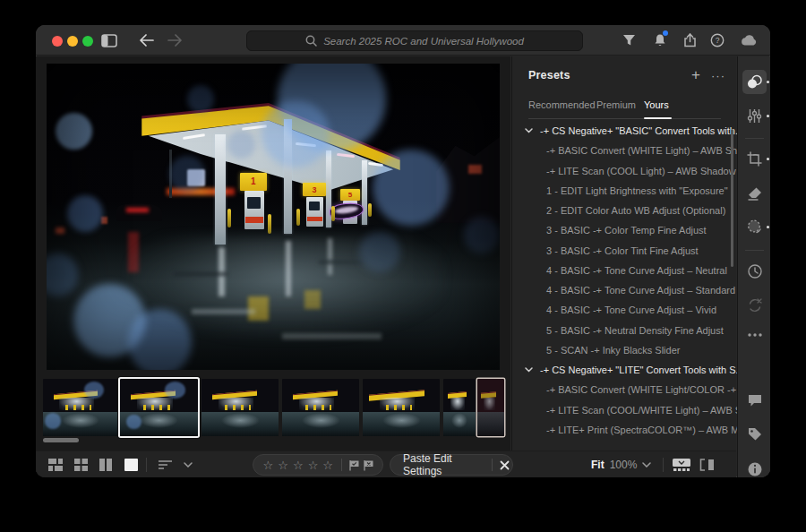  I want to click on forward-arrow-icon, so click(175, 40).